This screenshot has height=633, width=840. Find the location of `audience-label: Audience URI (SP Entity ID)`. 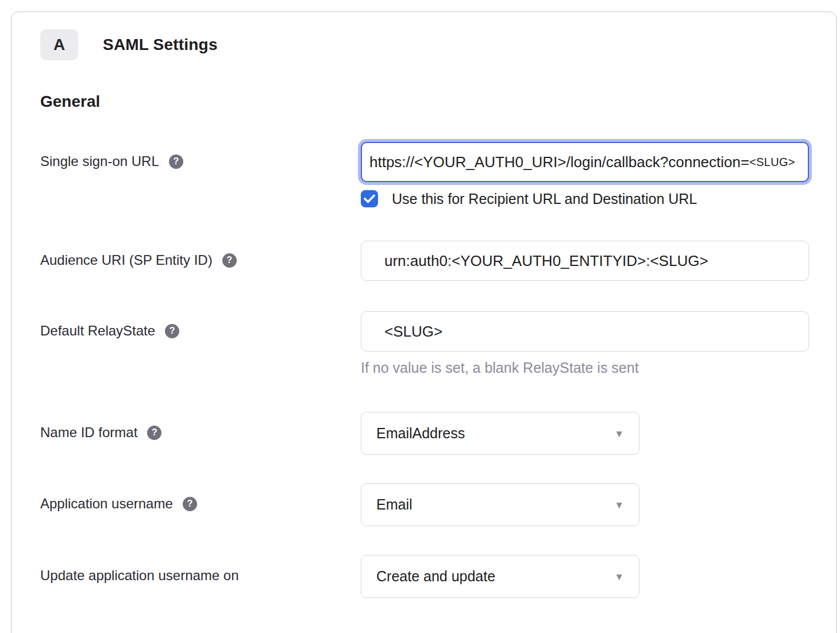

audience-label: Audience URI (SP Entity ID) is located at coordinates (126, 260).